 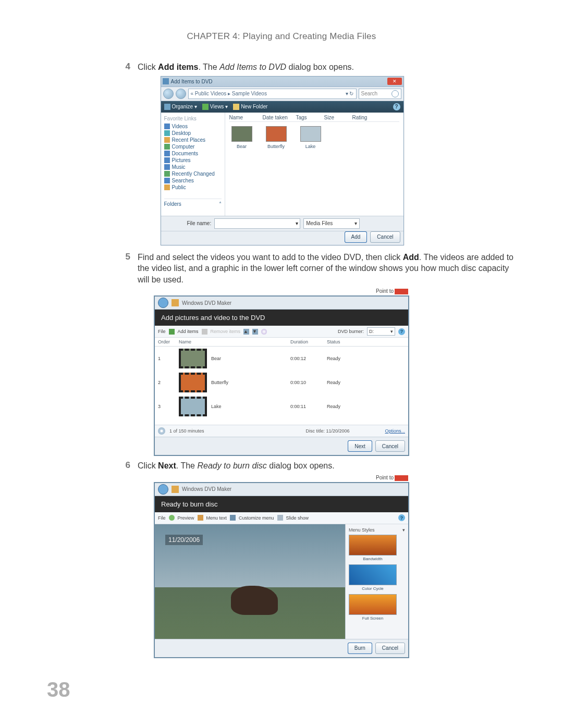 I want to click on chevron-up-icon: ˄, so click(x=220, y=204).